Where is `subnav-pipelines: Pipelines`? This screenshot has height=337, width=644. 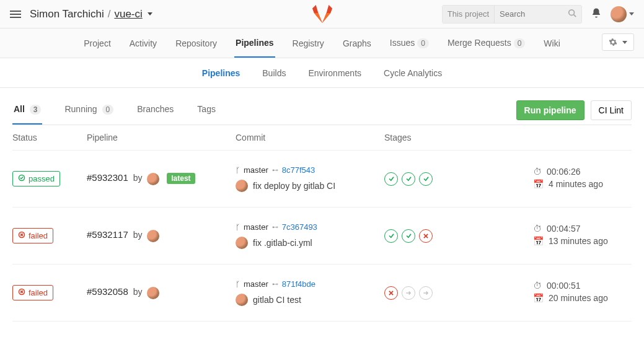
subnav-pipelines: Pipelines is located at coordinates (221, 73).